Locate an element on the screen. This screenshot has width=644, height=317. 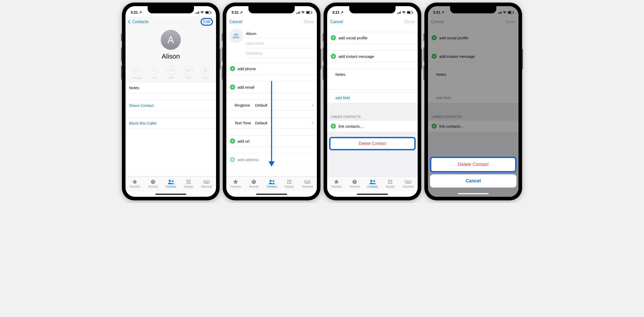
add-social-button: add social profile is located at coordinates (372, 38).